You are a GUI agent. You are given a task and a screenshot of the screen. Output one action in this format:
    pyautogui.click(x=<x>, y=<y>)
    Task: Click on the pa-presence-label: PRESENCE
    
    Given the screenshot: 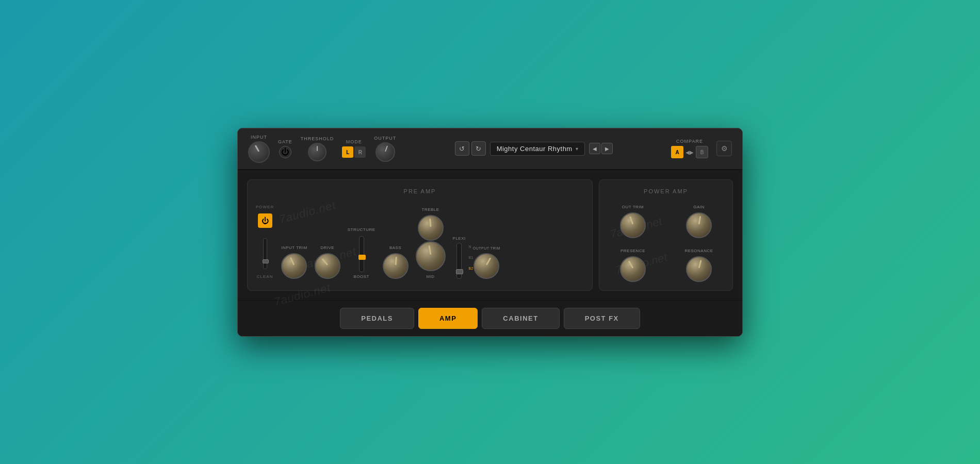 What is the action you would take?
    pyautogui.click(x=633, y=251)
    